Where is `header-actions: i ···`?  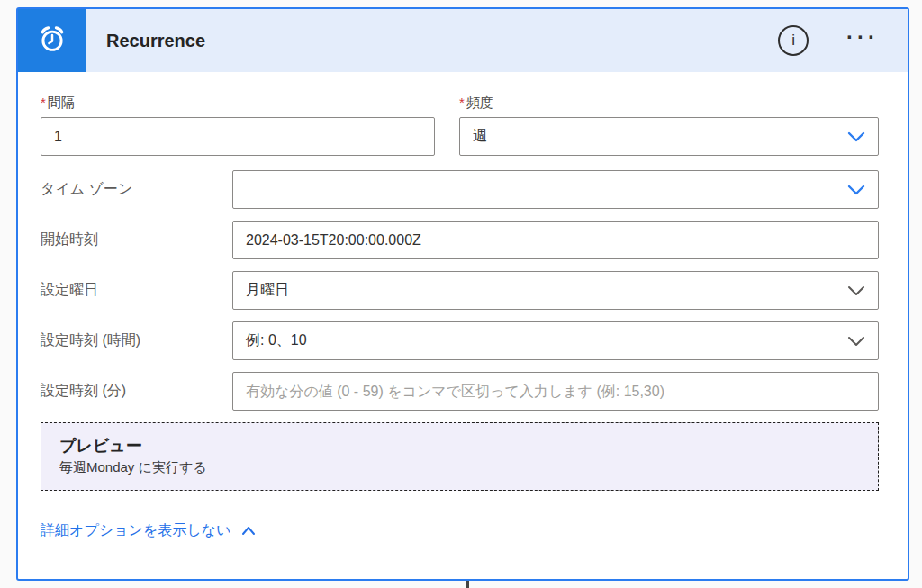
header-actions: i ··· is located at coordinates (828, 41).